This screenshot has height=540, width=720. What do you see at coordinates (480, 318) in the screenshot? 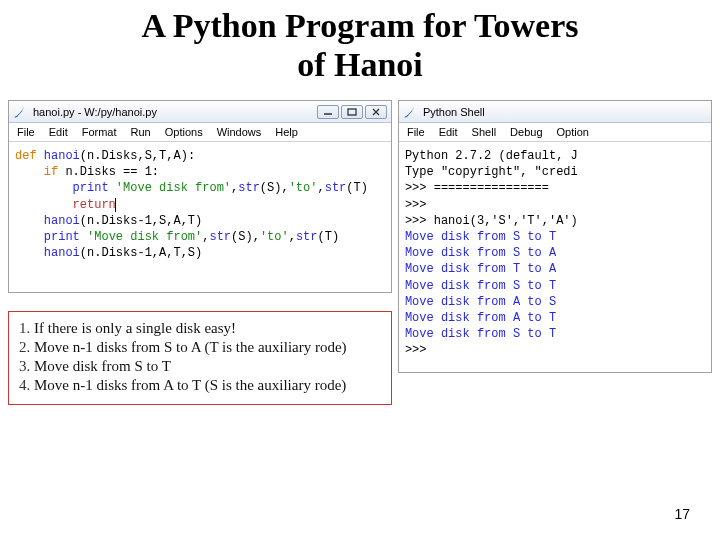
I see `shell-out-6: Move disk from A to T` at bounding box center [480, 318].